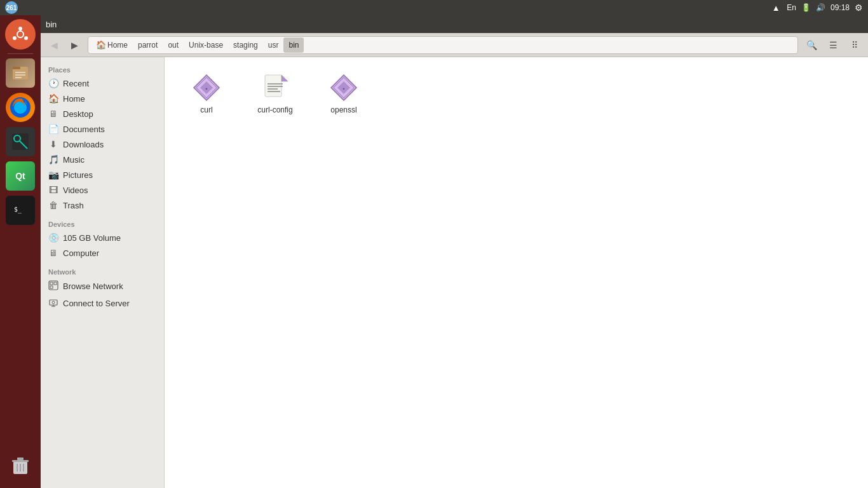 This screenshot has height=488, width=868. Describe the element at coordinates (273, 45) in the screenshot. I see `breadcrumb-usr-label: usr` at that location.